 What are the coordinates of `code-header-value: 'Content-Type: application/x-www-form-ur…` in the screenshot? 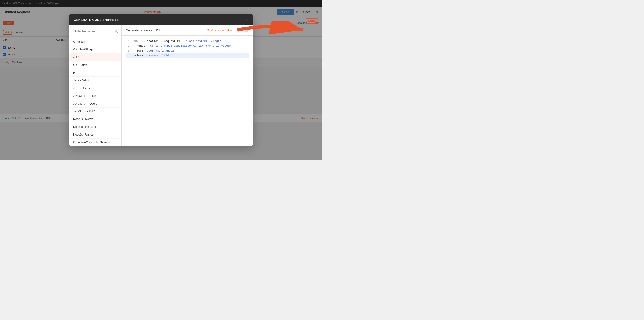 It's located at (190, 46).